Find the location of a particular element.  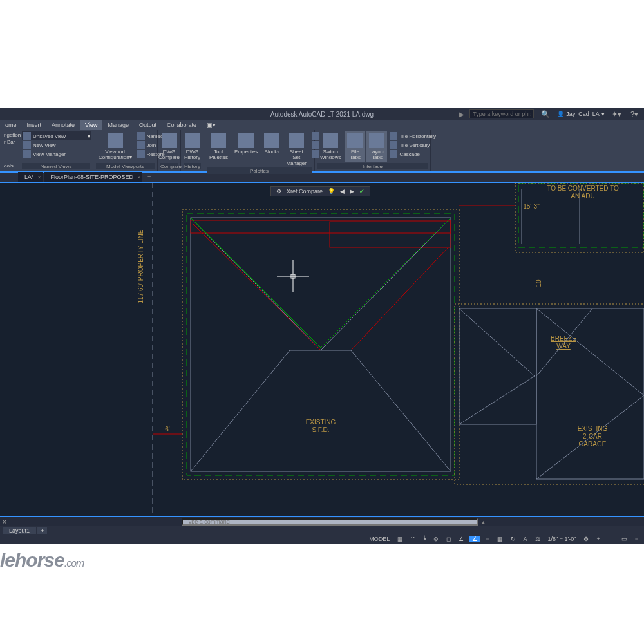

sheet-set-manager-button: Sheet SetManager is located at coordinates (296, 149).